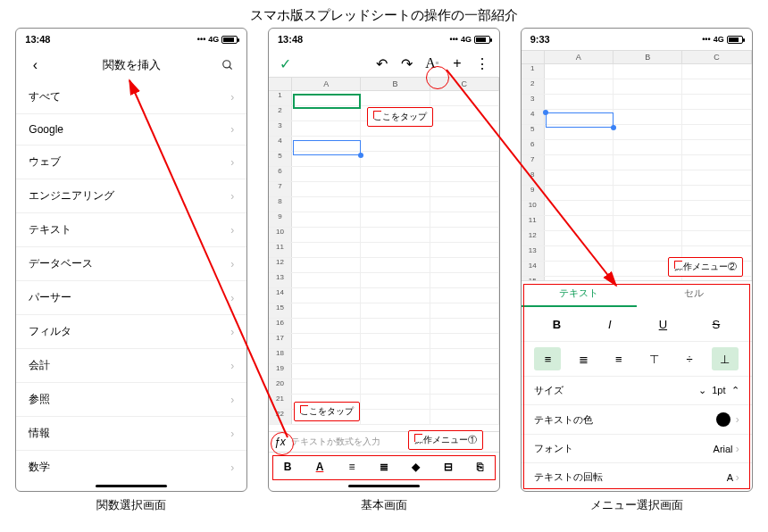 This screenshot has width=768, height=532. What do you see at coordinates (382, 63) in the screenshot?
I see `undo-icon: ↶` at bounding box center [382, 63].